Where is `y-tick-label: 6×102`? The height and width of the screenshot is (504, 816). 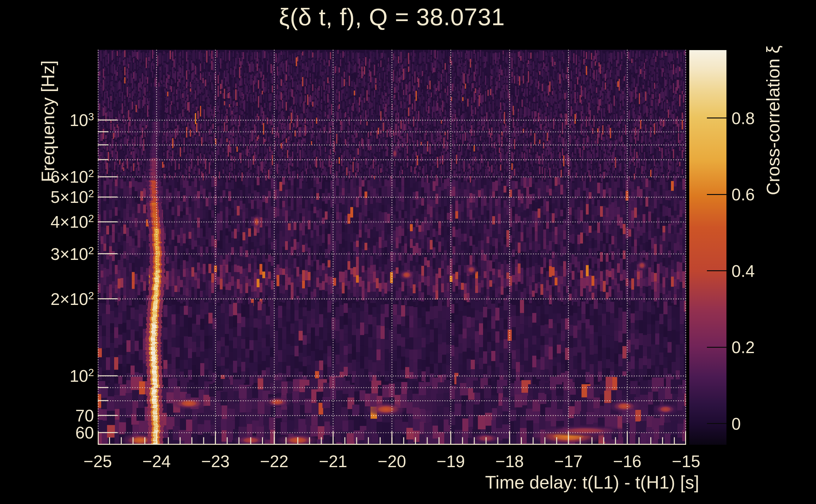
y-tick-label: 6×102 is located at coordinates (72, 177).